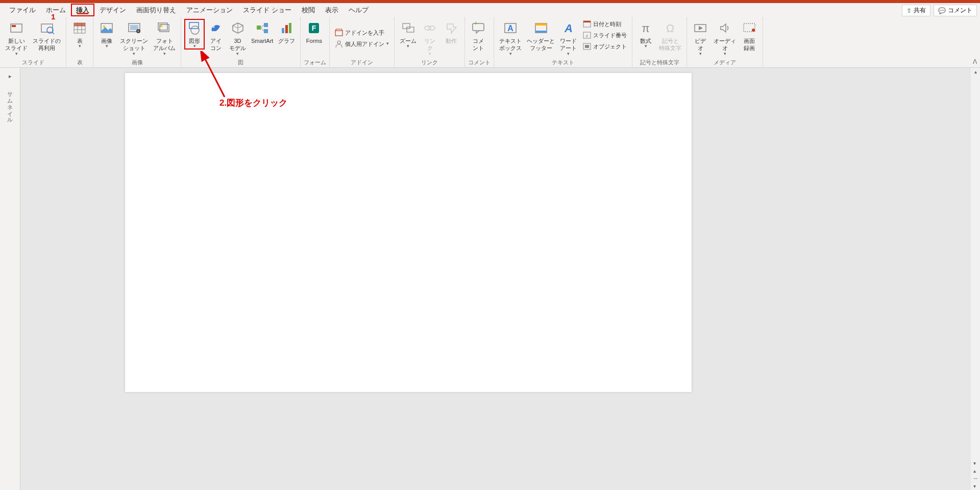 The width and height of the screenshot is (980, 490). Describe the element at coordinates (332, 10) in the screenshot. I see `tab-view: 表示` at that location.